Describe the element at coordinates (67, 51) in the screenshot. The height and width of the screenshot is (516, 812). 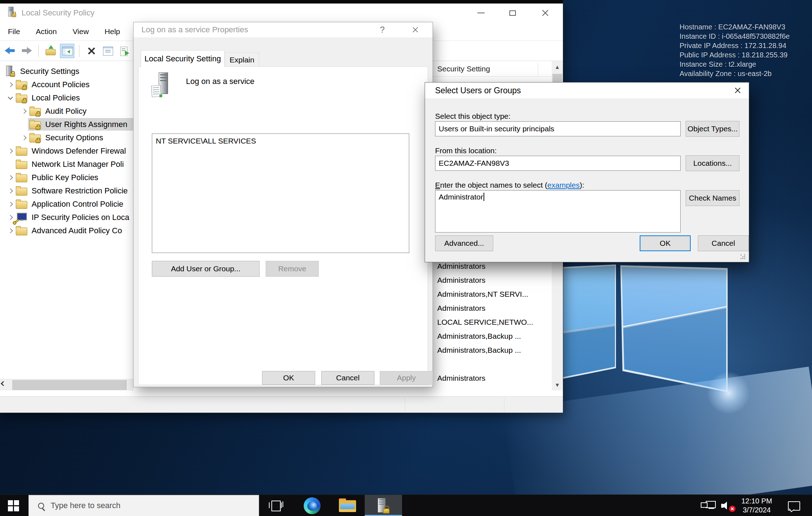
I see `console-tree-icon` at that location.